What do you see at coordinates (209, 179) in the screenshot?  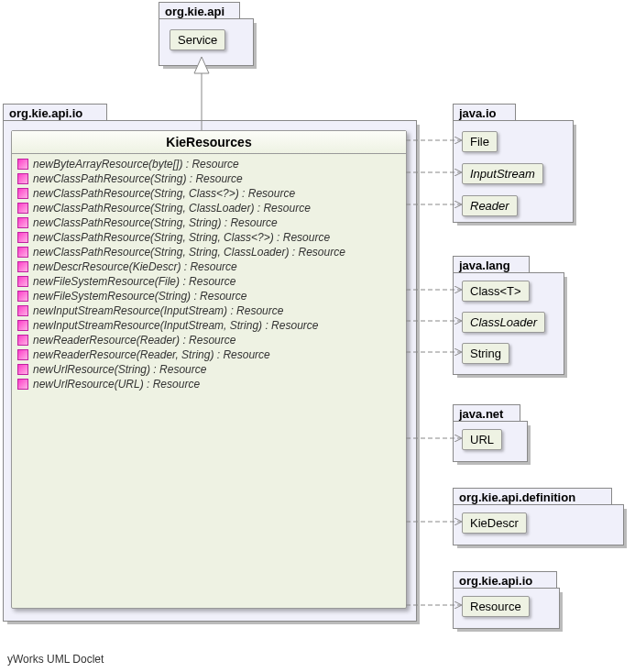 I see `method-line: newClassPathResource(String) : Resource` at bounding box center [209, 179].